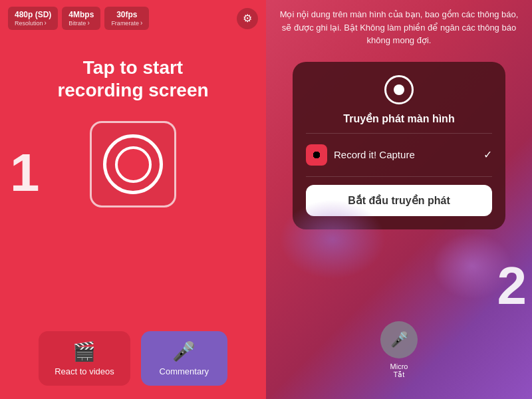  I want to click on check-icon: ✓, so click(488, 154).